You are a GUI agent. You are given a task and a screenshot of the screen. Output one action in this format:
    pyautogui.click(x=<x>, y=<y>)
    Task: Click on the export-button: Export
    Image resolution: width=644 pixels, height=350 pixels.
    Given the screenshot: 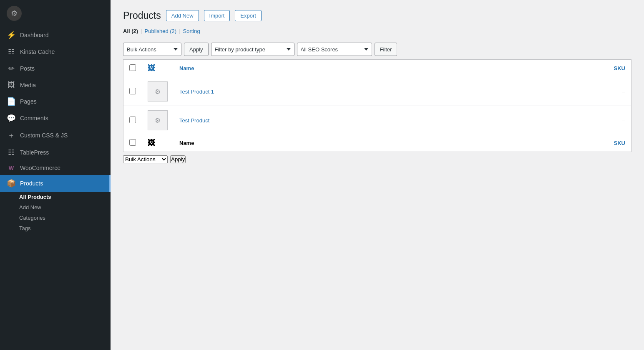 What is the action you would take?
    pyautogui.click(x=248, y=16)
    